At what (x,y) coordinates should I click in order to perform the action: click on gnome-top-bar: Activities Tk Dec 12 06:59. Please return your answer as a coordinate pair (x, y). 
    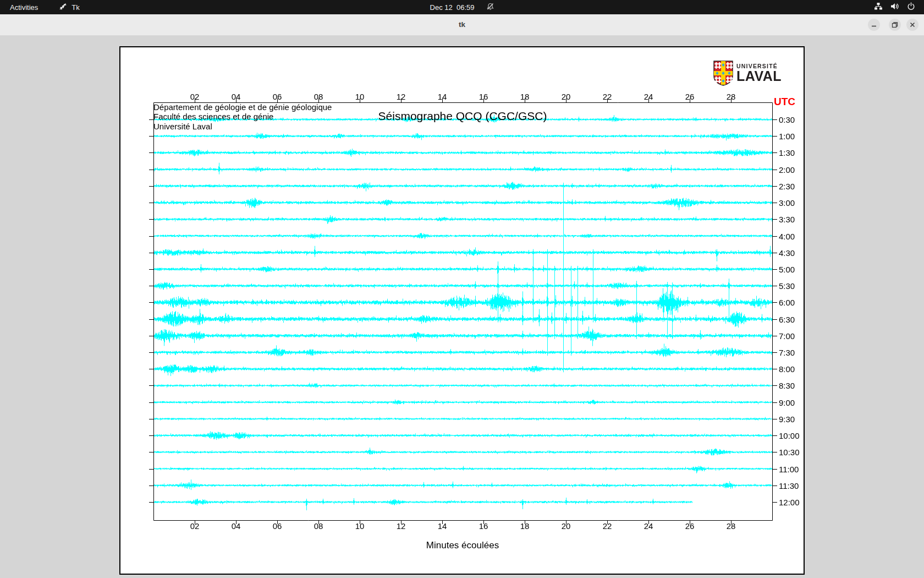
    Looking at the image, I should click on (462, 7).